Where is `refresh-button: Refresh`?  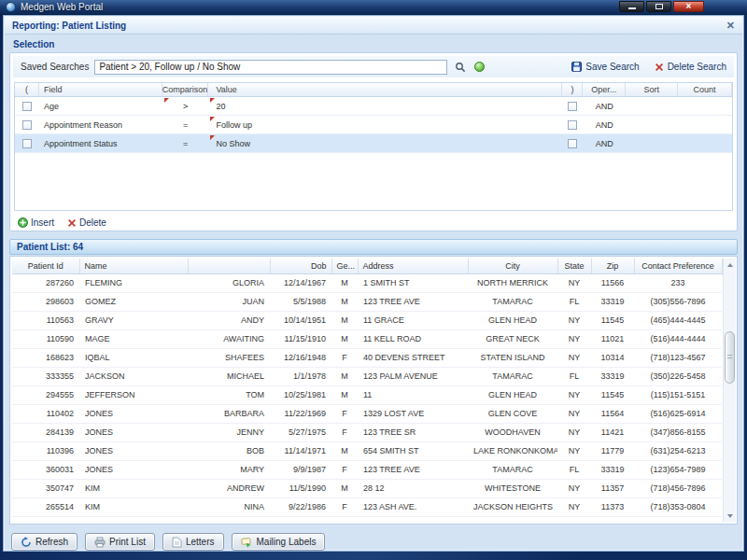
refresh-button: Refresh is located at coordinates (45, 541).